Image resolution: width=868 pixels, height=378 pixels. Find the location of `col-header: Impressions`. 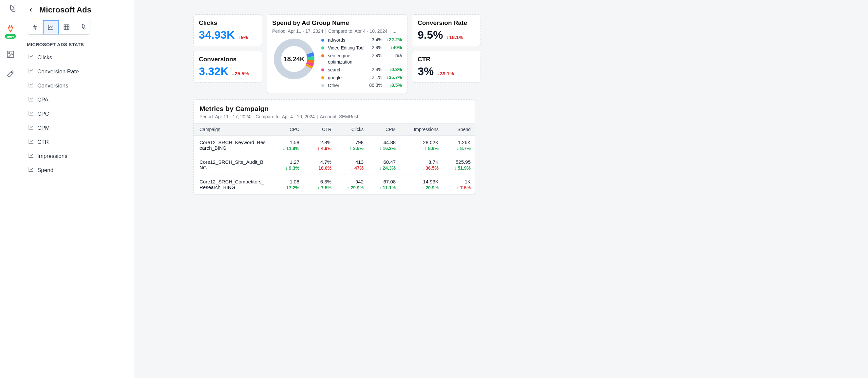

col-header: Impressions is located at coordinates (421, 130).